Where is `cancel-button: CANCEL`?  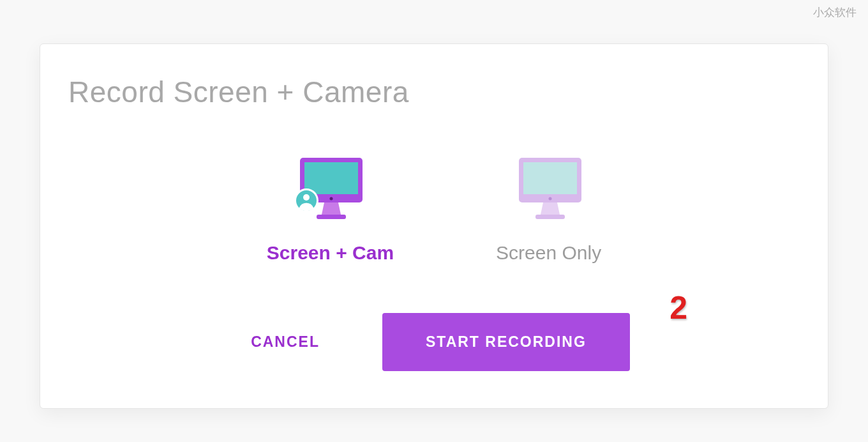
cancel-button: CANCEL is located at coordinates (285, 342).